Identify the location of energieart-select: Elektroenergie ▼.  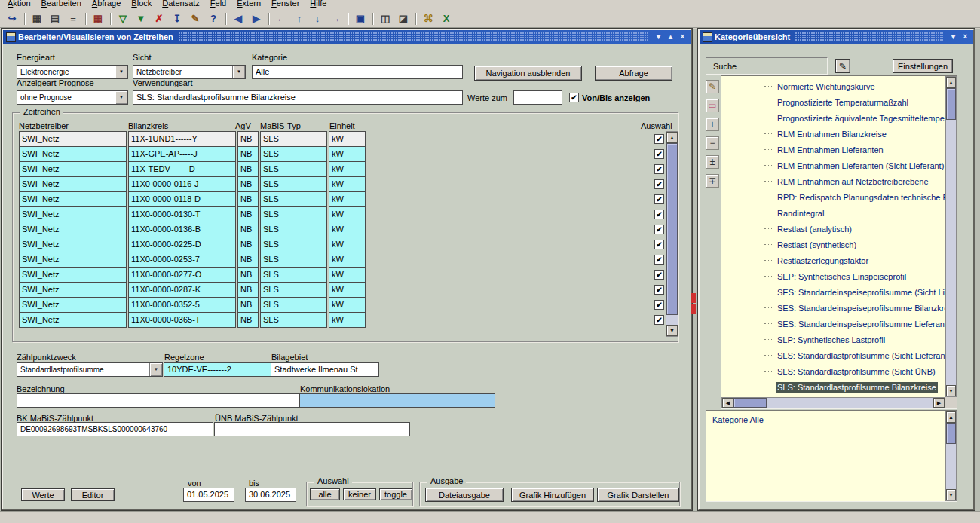
(72, 72).